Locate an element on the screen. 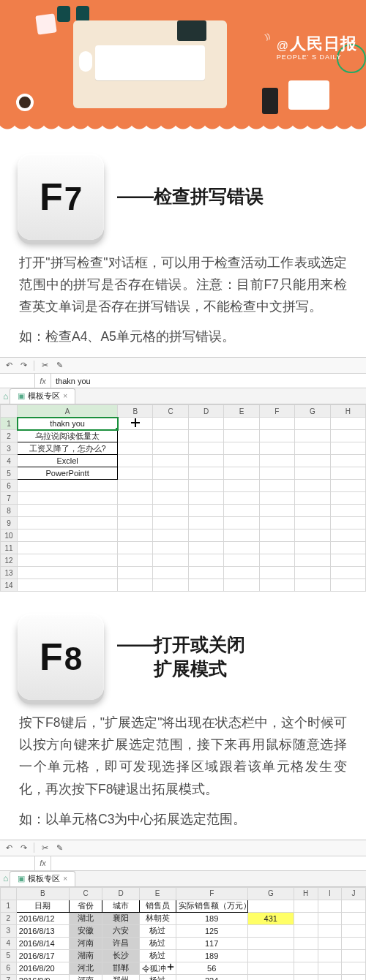  fx-icon: fx is located at coordinates (43, 380).